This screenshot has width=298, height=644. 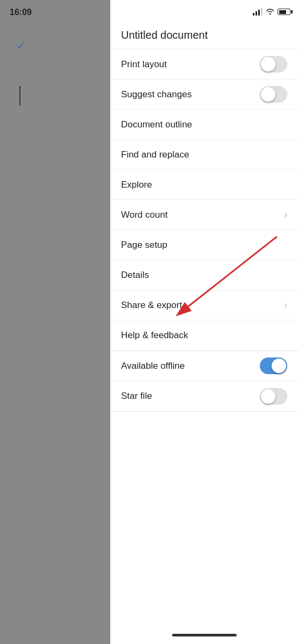 What do you see at coordinates (155, 335) in the screenshot?
I see `help-feedback-label: Help & feedback` at bounding box center [155, 335].